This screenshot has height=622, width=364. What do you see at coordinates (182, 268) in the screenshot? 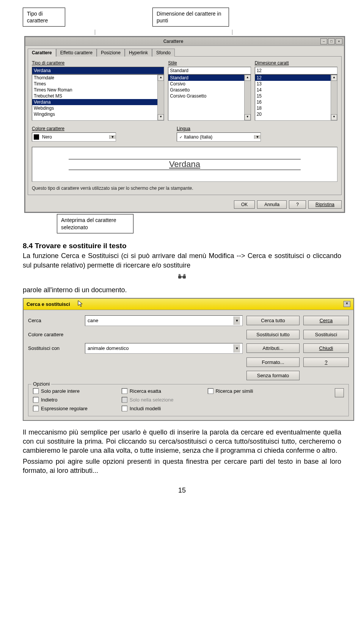
I see `document-body: 8.4 Trovare e sostituire il testo La fun…` at bounding box center [182, 268].